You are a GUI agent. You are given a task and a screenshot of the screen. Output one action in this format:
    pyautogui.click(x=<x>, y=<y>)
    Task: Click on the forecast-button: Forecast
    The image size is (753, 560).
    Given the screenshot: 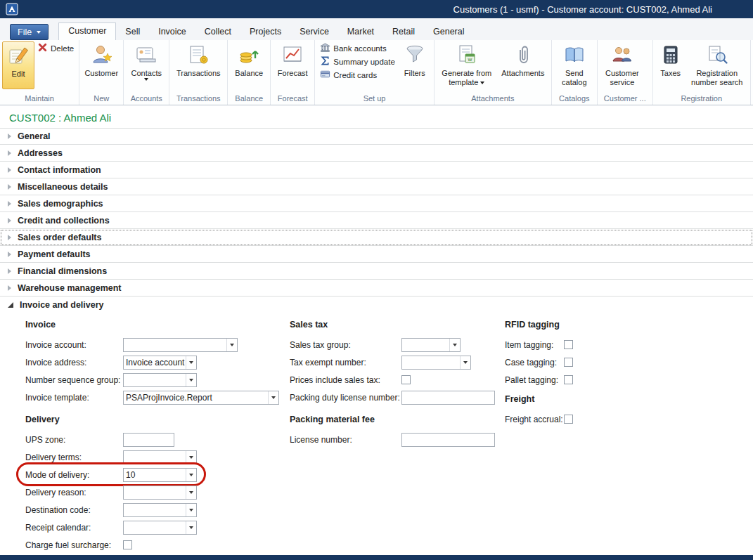 What is the action you would take?
    pyautogui.click(x=292, y=60)
    